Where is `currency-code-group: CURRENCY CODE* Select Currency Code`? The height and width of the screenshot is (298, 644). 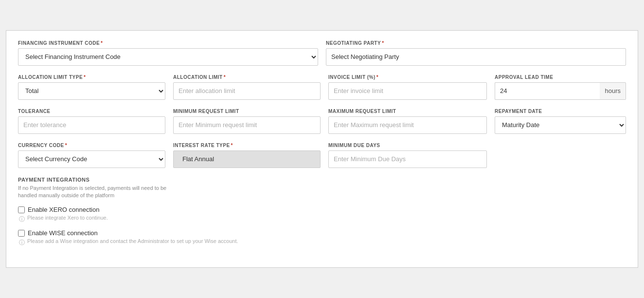
currency-code-group: CURRENCY CODE* Select Currency Code is located at coordinates (91, 155).